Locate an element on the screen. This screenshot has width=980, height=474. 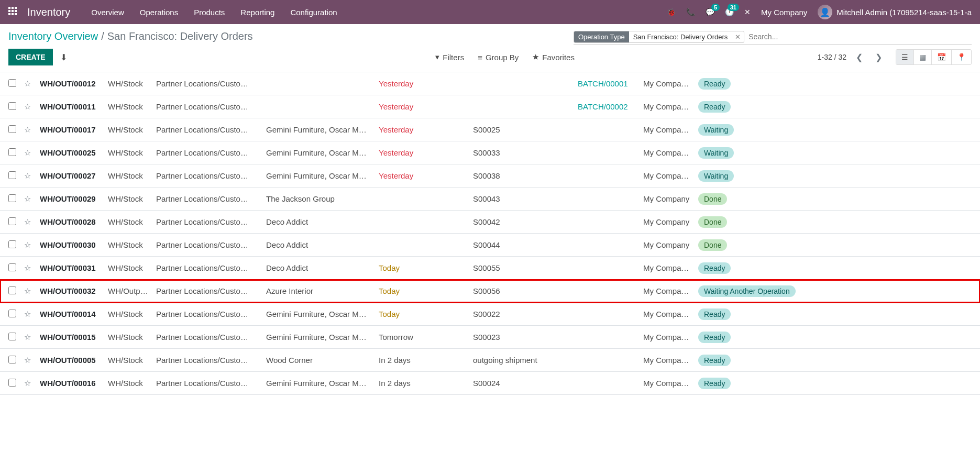
favorites-button: ★Favorites is located at coordinates (553, 57).